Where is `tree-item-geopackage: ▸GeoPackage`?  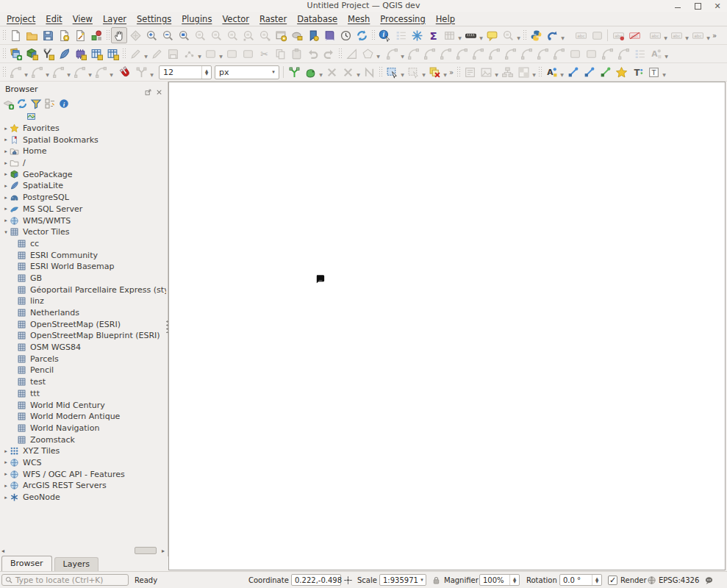
tree-item-geopackage: ▸GeoPackage is located at coordinates (83, 174).